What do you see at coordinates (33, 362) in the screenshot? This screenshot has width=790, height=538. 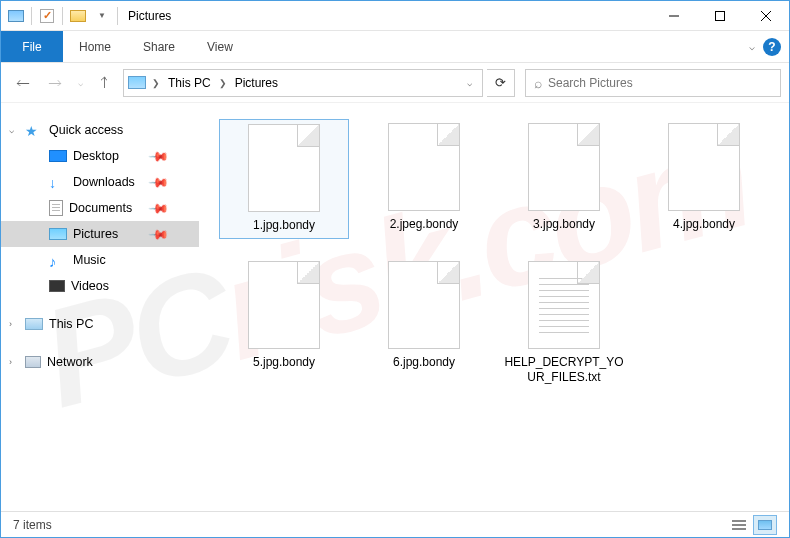 I see `network-icon` at bounding box center [33, 362].